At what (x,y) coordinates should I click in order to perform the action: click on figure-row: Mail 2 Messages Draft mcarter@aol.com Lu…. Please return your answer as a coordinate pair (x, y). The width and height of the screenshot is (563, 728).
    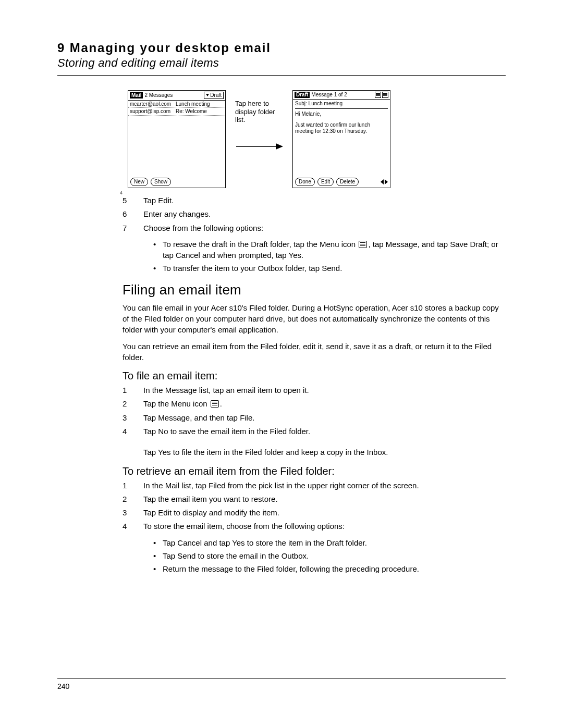
    Looking at the image, I should click on (317, 139).